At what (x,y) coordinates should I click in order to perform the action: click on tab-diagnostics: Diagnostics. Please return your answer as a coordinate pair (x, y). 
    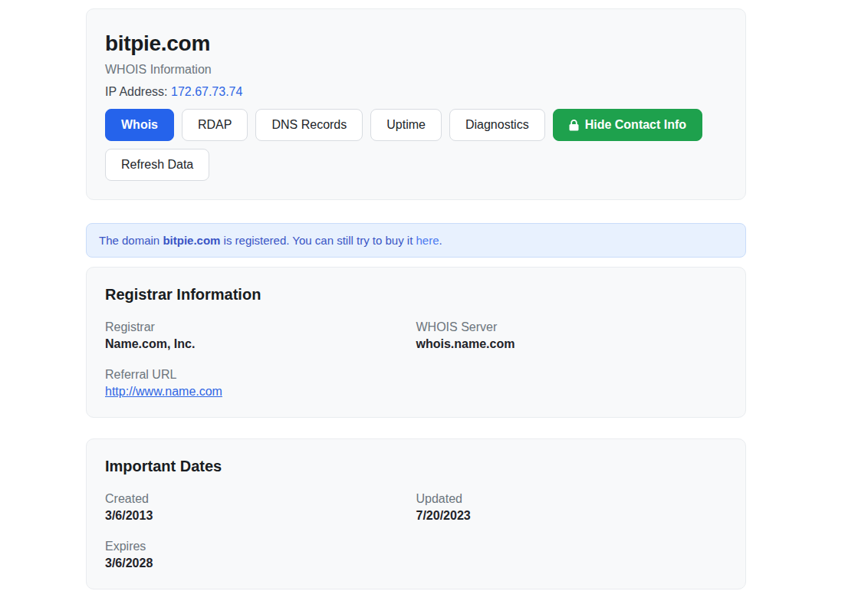
    Looking at the image, I should click on (497, 125).